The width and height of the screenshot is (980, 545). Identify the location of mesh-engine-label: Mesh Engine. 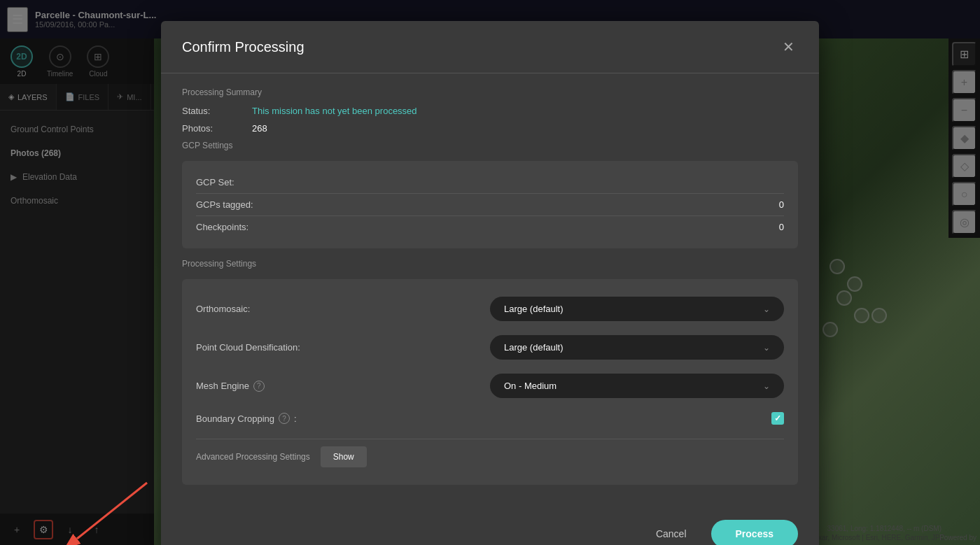
(223, 386).